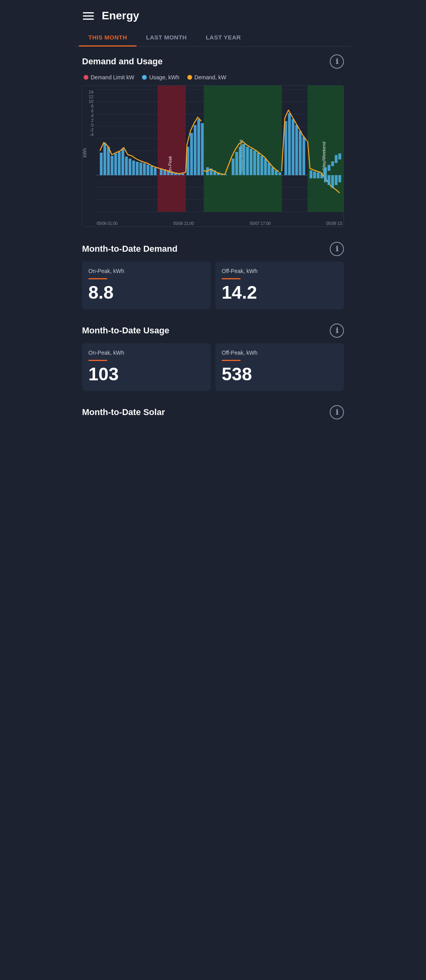 The height and width of the screenshot is (980, 426). Describe the element at coordinates (213, 62) in the screenshot. I see `demand-usage-header: Demand and Usage ℹ` at that location.